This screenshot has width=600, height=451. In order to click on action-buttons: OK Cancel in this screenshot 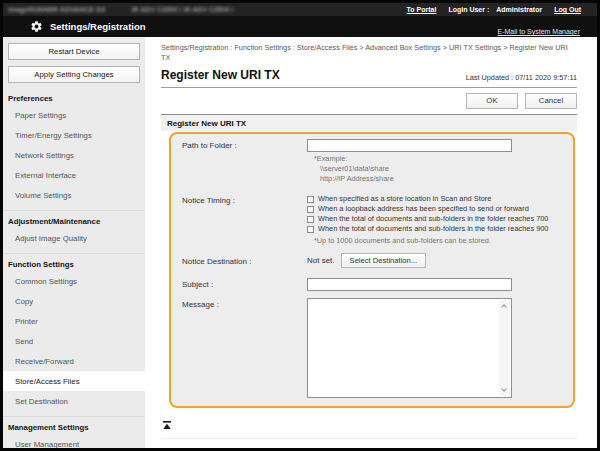, I will do `click(369, 101)`.